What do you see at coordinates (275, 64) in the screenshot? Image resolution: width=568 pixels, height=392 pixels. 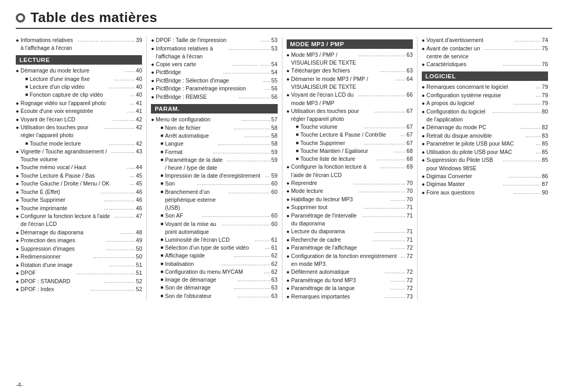 I see `item-page: 54` at bounding box center [275, 64].